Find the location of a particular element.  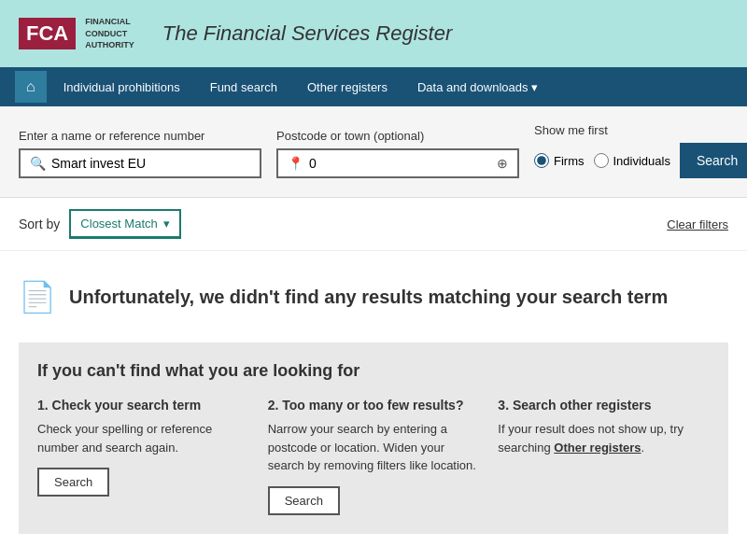

header: FCA FINANCIAL CONDUCT AUTHORITY The Fina… is located at coordinates (374, 34).